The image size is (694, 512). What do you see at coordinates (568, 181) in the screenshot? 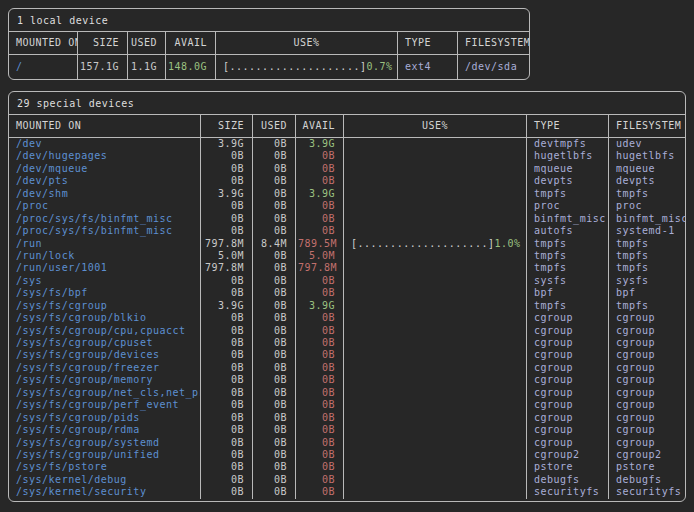
I see `type-cell: devpts` at bounding box center [568, 181].